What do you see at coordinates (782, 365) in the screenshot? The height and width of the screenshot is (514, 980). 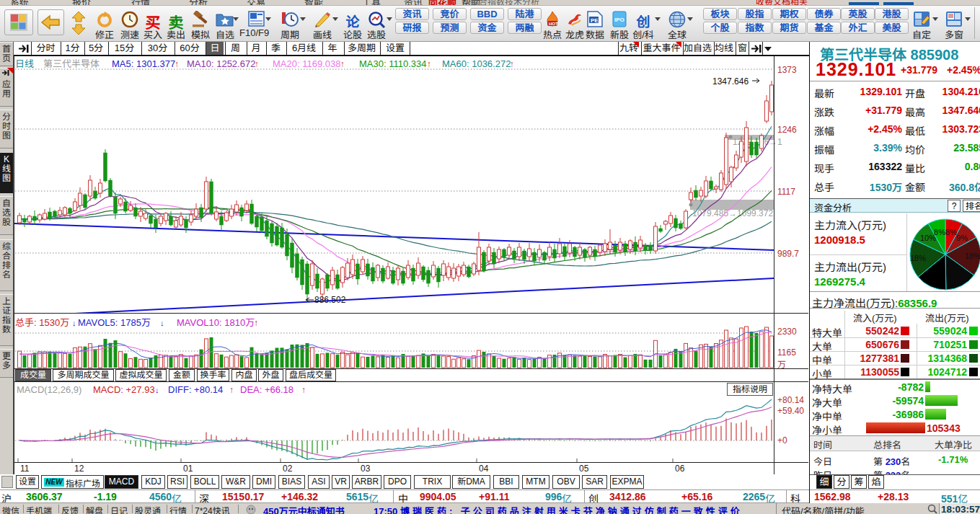 I see `svg-text: 万` at bounding box center [782, 365].